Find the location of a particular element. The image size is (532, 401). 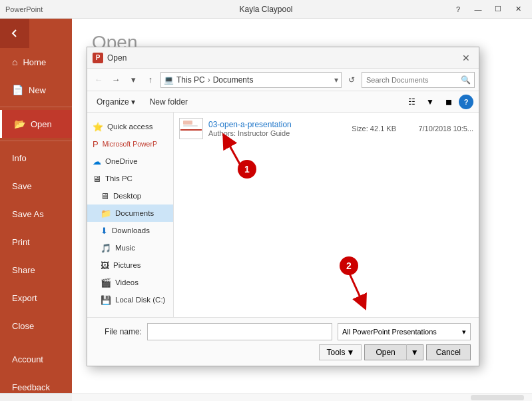

sidebar-item-account: Account is located at coordinates (36, 359).